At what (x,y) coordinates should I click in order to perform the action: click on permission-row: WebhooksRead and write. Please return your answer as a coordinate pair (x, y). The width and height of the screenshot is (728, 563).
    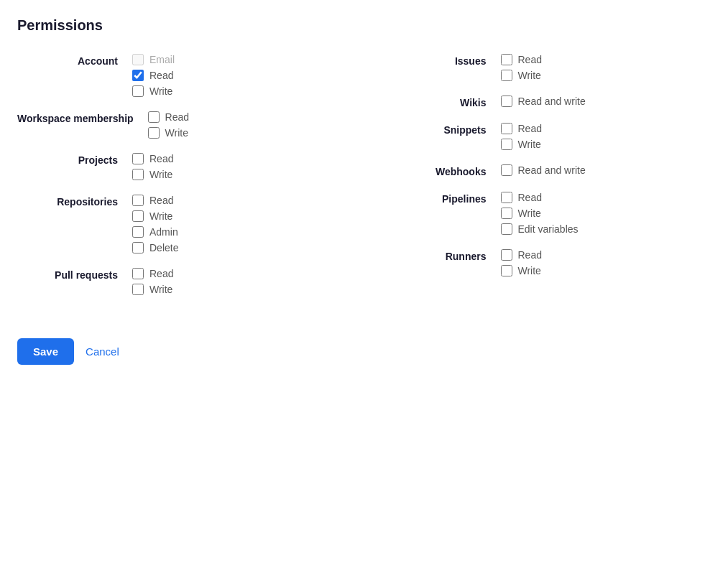
    Looking at the image, I should click on (549, 171).